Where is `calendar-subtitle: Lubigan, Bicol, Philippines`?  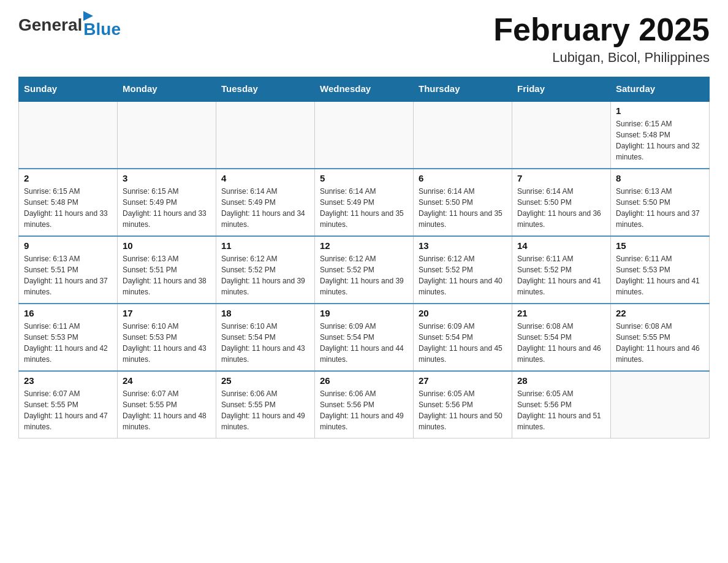
calendar-subtitle: Lubigan, Bicol, Philippines is located at coordinates (602, 58).